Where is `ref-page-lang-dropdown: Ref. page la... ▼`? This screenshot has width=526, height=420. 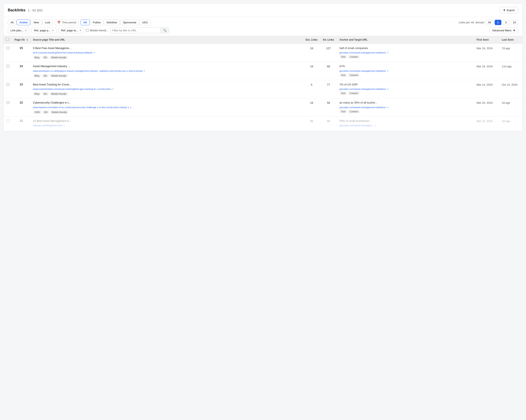 ref-page-lang-dropdown: Ref. page la... ▼ is located at coordinates (71, 30).